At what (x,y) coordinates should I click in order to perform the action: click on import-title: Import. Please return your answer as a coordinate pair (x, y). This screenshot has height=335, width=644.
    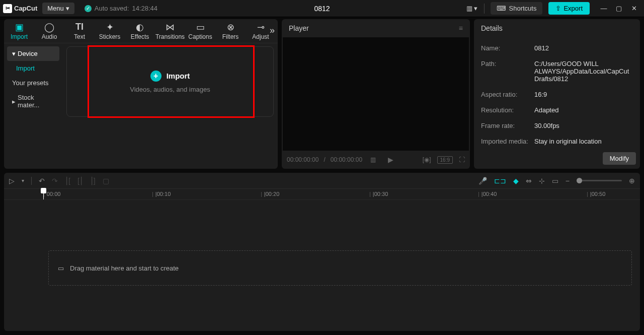
    Looking at the image, I should click on (178, 76).